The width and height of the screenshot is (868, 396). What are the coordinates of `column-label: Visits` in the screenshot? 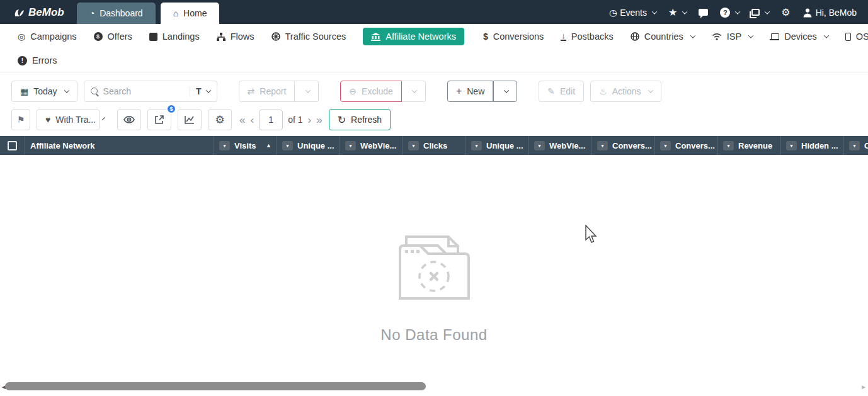 It's located at (245, 146).